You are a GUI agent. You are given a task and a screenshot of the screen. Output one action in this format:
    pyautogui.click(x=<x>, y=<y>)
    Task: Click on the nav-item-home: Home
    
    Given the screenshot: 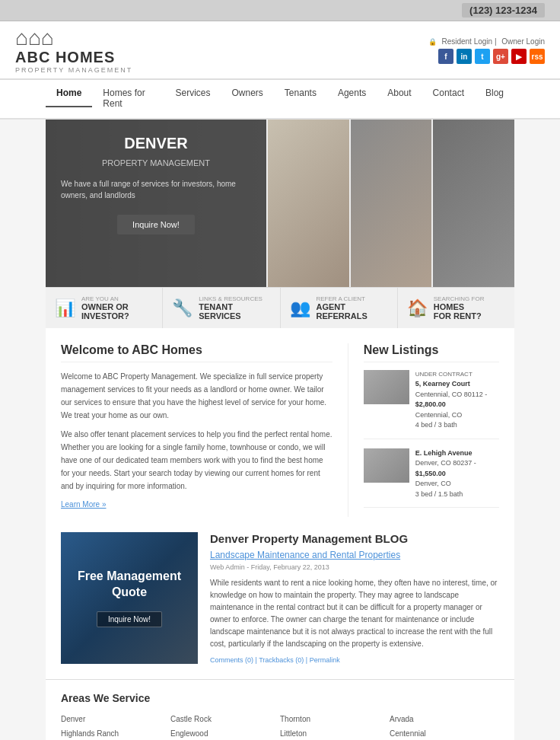 What is the action you would take?
    pyautogui.click(x=68, y=94)
    